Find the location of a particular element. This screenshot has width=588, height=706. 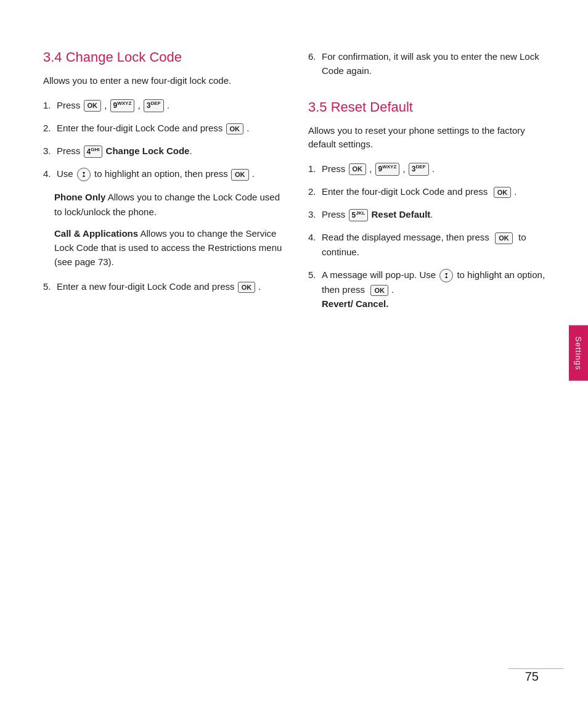

step-5: 5. Enter a new four-digit Lock Code and … is located at coordinates (163, 286).